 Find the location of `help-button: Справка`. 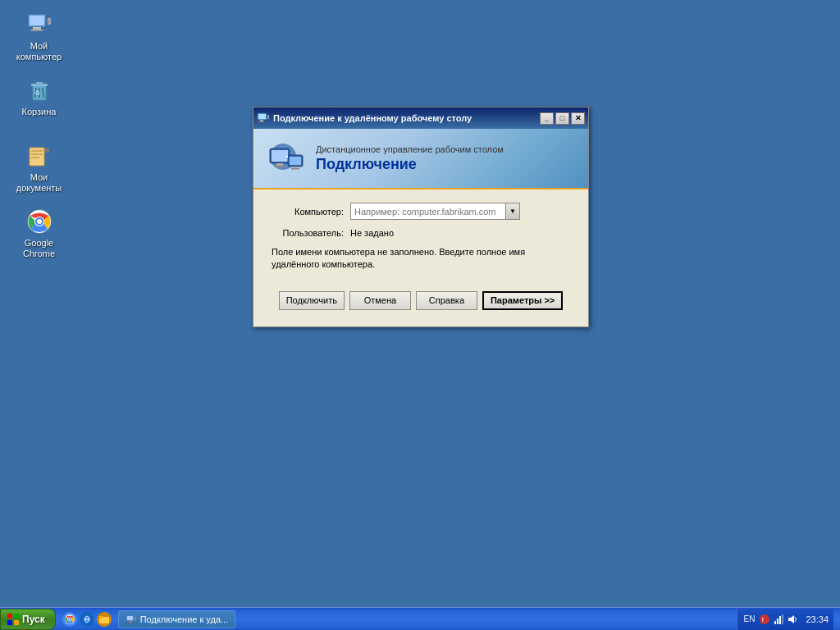

help-button: Справка is located at coordinates (446, 300).